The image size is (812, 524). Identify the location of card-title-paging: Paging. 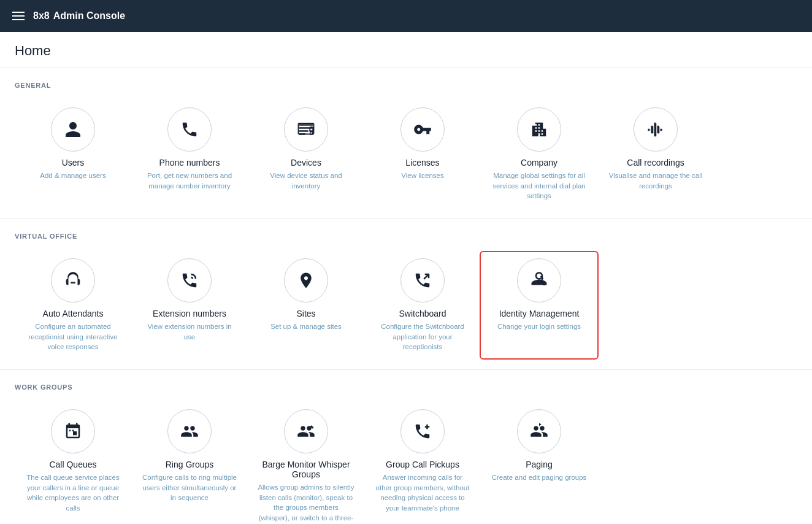
(539, 464).